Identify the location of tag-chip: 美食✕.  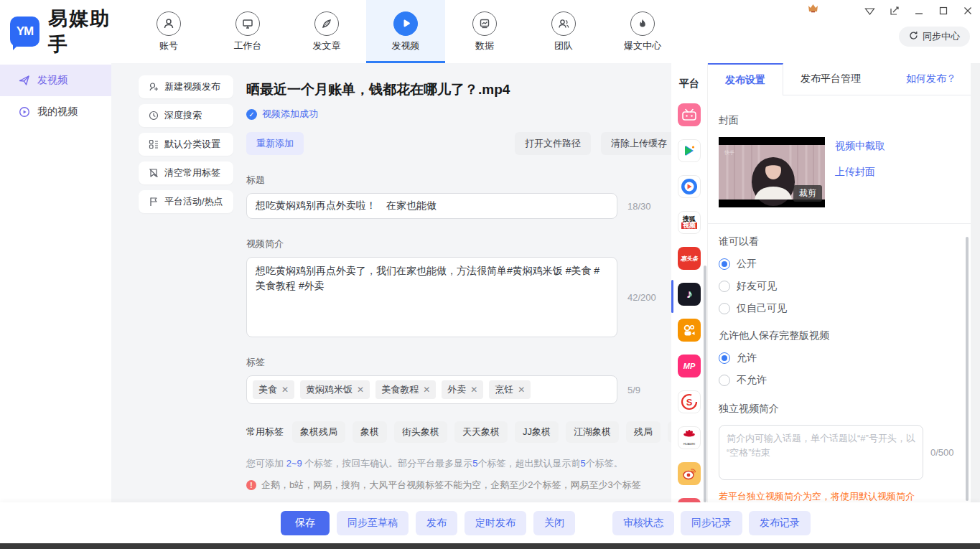
(274, 390).